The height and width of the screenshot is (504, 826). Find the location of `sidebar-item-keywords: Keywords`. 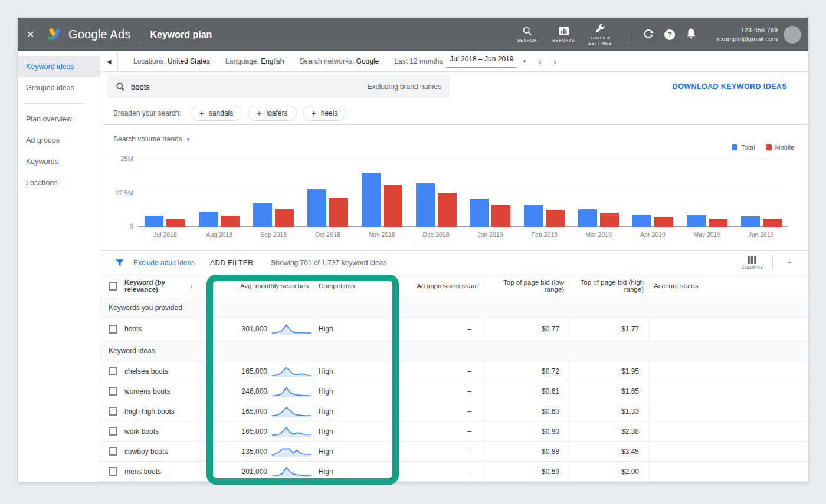

sidebar-item-keywords: Keywords is located at coordinates (59, 162).